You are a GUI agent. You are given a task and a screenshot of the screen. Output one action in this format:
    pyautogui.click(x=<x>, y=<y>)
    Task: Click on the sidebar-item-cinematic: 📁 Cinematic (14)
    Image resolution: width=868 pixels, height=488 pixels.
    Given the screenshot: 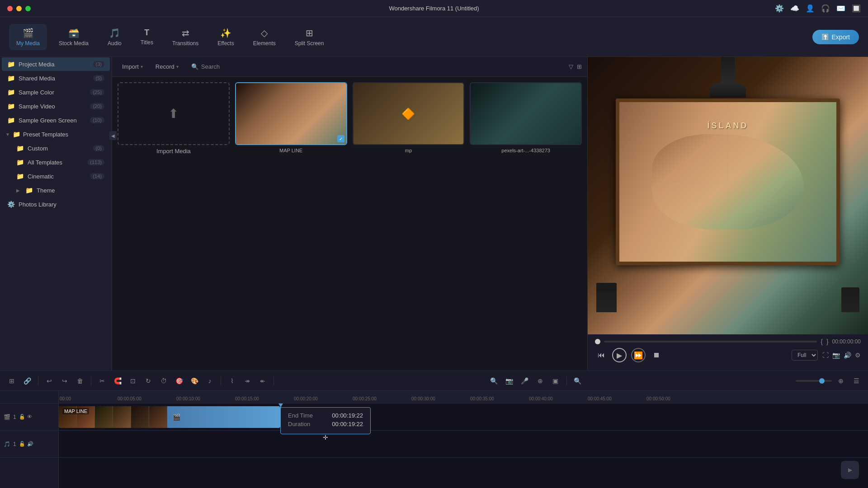 What is the action you would take?
    pyautogui.click(x=56, y=176)
    